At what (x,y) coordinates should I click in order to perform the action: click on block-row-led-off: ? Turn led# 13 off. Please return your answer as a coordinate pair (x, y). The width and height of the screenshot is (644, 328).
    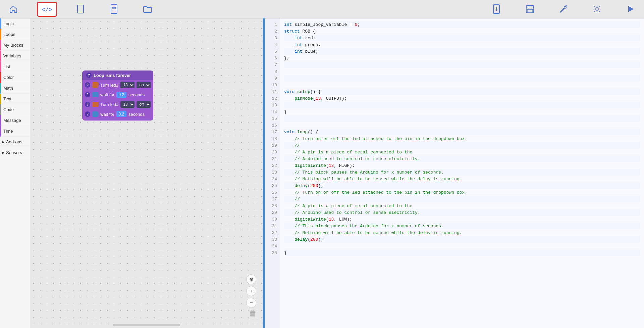
    Looking at the image, I should click on (118, 104).